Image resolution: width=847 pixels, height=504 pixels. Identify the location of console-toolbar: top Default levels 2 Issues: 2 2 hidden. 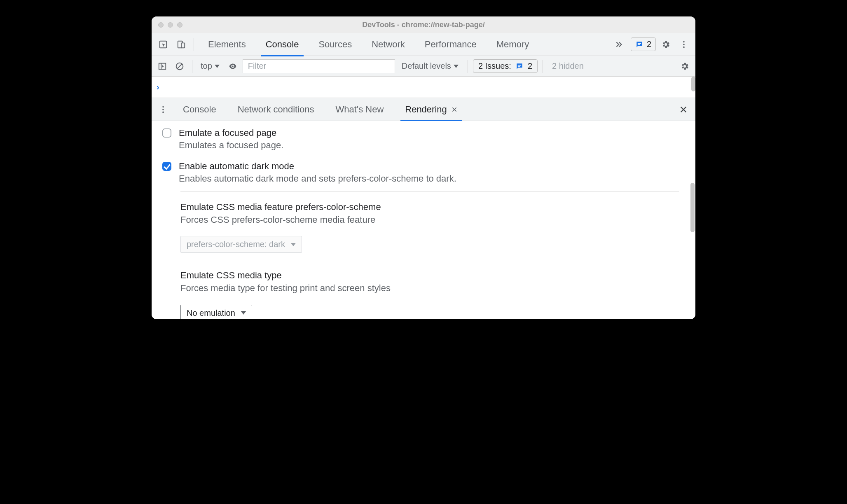
(424, 66).